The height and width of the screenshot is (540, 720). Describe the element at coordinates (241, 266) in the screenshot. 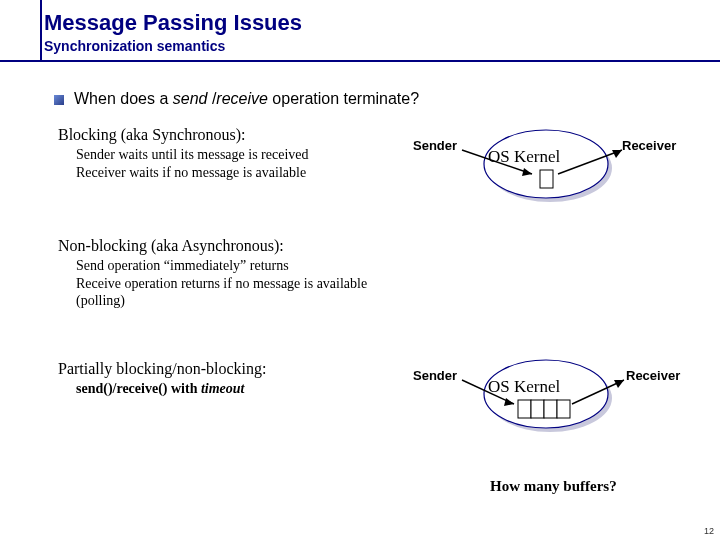

I see `text: Send operation “immediately” returns` at that location.